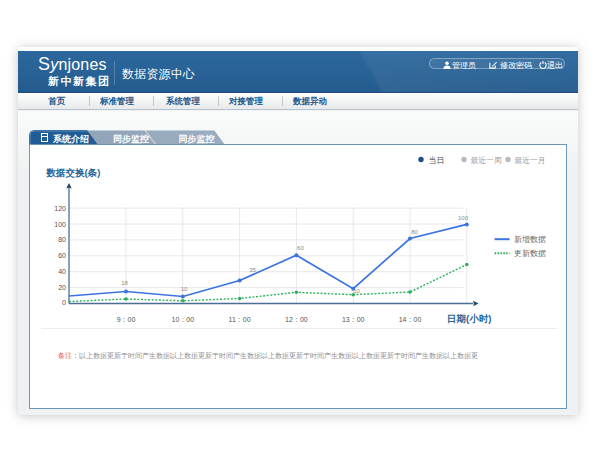  Describe the element at coordinates (437, 160) in the screenshot. I see `svg-text: 当日` at that location.